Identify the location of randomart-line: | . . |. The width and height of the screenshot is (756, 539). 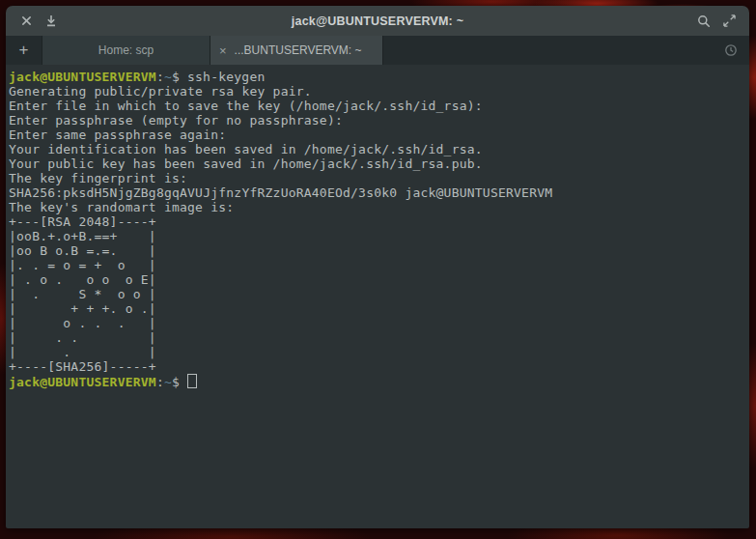
(378, 338).